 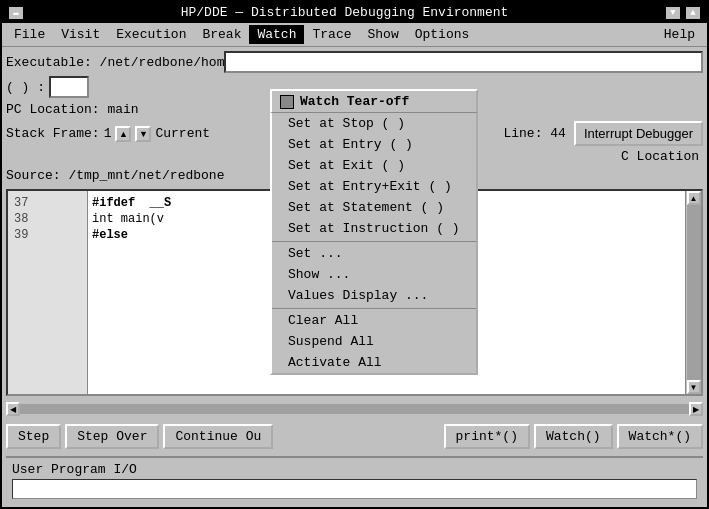 What do you see at coordinates (693, 13) in the screenshot?
I see `maximize-button: ▲` at bounding box center [693, 13].